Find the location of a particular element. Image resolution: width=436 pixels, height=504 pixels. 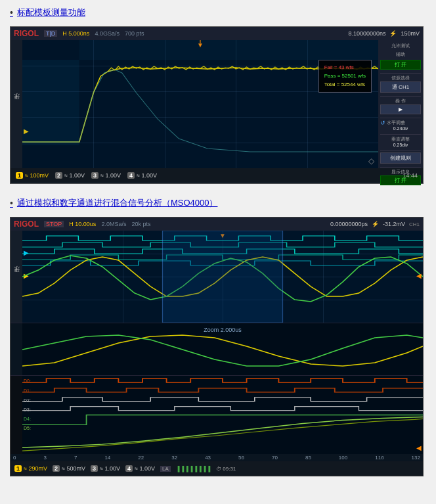

h-adjust-section: ↺ 水平调整 0.24div is located at coordinates (401, 124).